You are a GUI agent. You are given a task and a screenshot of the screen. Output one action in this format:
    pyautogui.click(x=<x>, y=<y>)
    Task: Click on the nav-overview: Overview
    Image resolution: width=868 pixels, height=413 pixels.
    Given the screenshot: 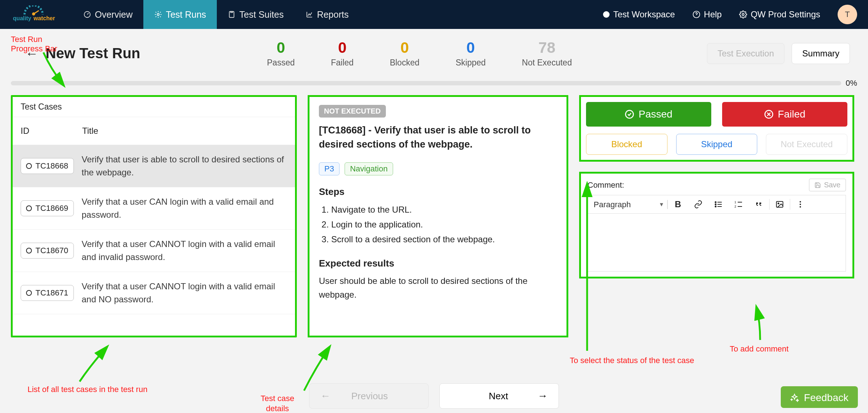 What is the action you would take?
    pyautogui.click(x=108, y=14)
    